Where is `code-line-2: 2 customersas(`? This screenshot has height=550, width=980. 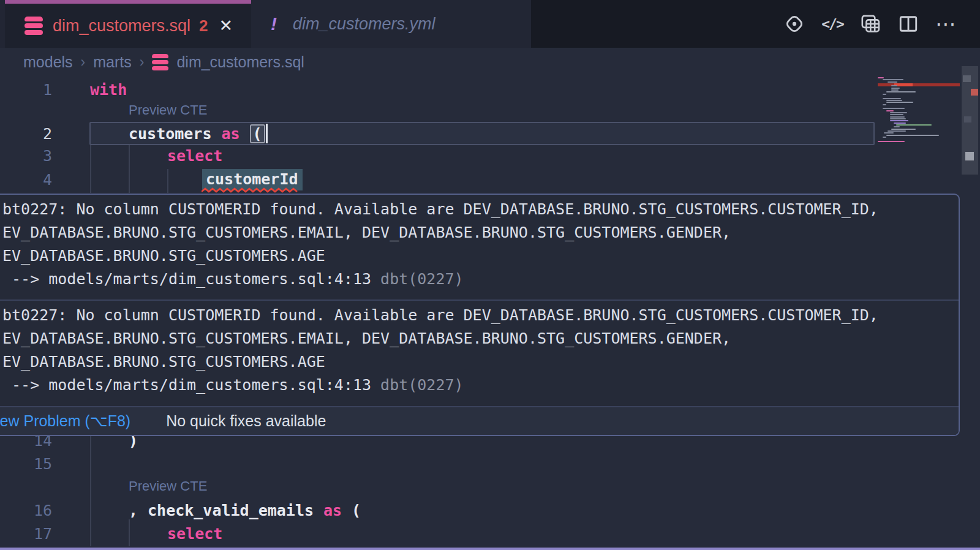
code-line-2: 2 customersas( is located at coordinates (439, 134).